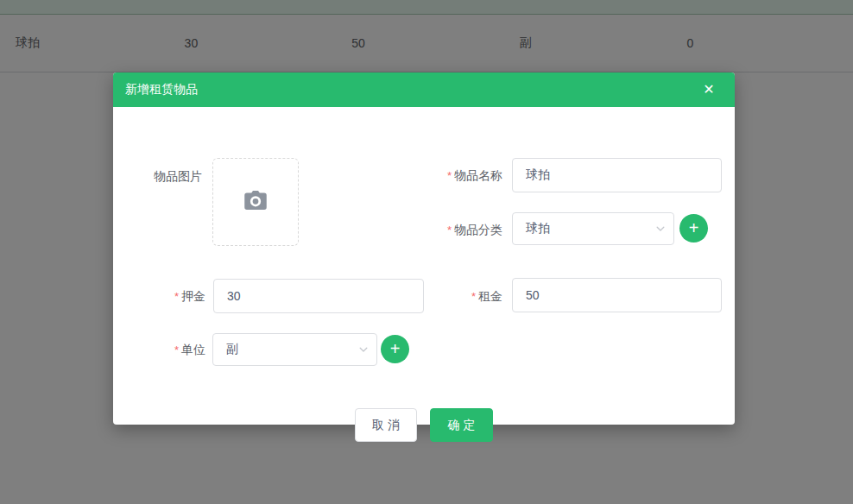  Describe the element at coordinates (159, 350) in the screenshot. I see `unit-label: *单位` at that location.